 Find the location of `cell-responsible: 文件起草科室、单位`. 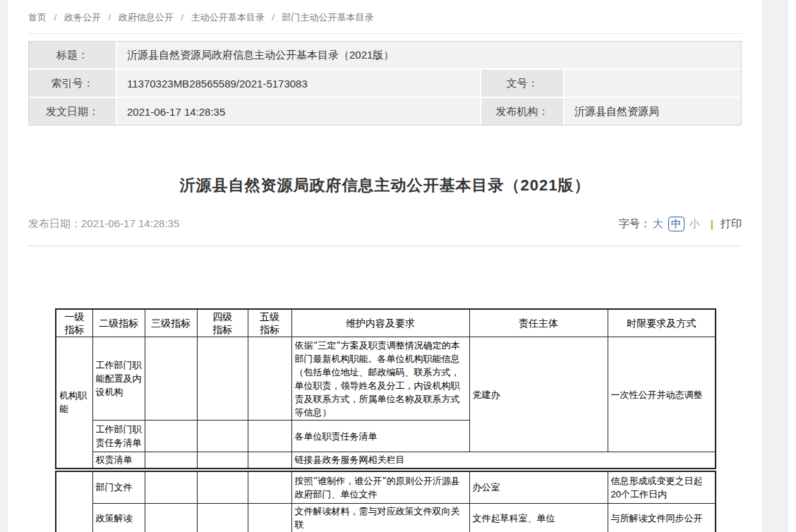

cell-responsible: 文件起草科室、单位 is located at coordinates (538, 518).